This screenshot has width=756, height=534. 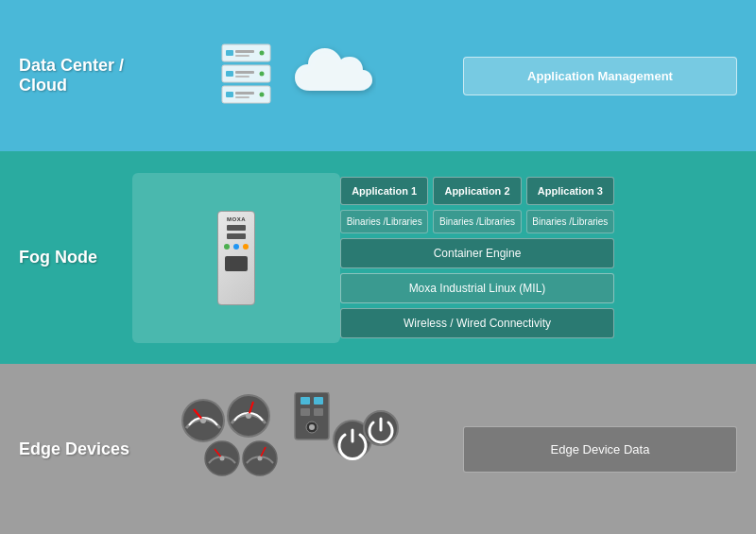 What do you see at coordinates (298, 449) in the screenshot?
I see `edge-devices-svg` at bounding box center [298, 449].